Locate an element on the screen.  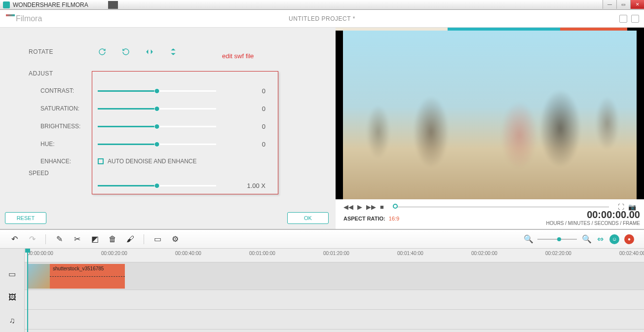
save-icon is located at coordinates (623, 19).